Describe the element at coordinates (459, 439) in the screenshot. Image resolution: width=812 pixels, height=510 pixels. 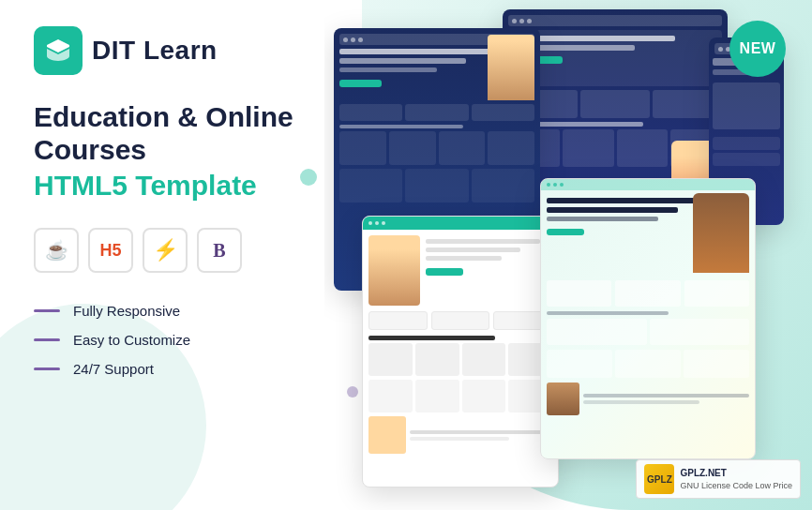
I see `mockup-3-b-line2` at that location.